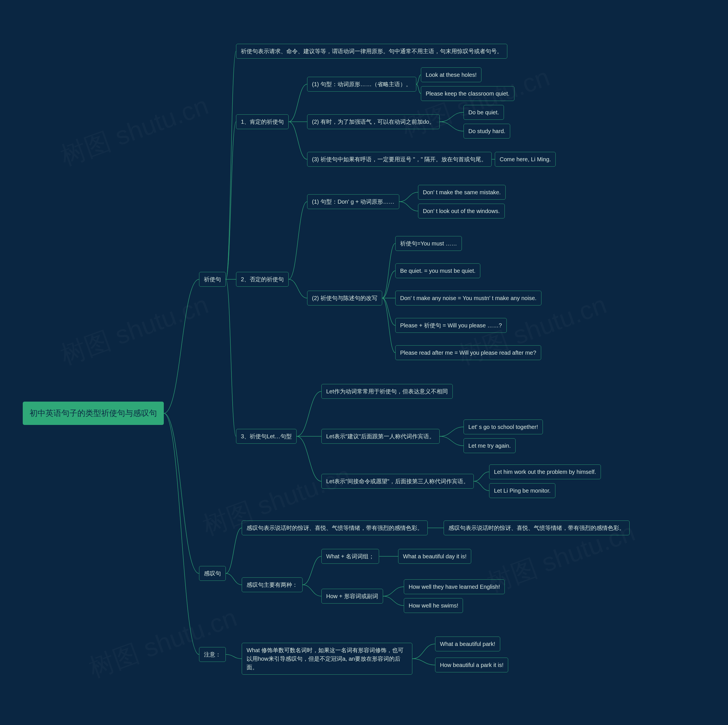 The image size is (728, 725). I want to click on label: What 修饰单数可数名词时，如果这一名词有形容词修饰，也可以用how来引导感叹…, so click(327, 659).